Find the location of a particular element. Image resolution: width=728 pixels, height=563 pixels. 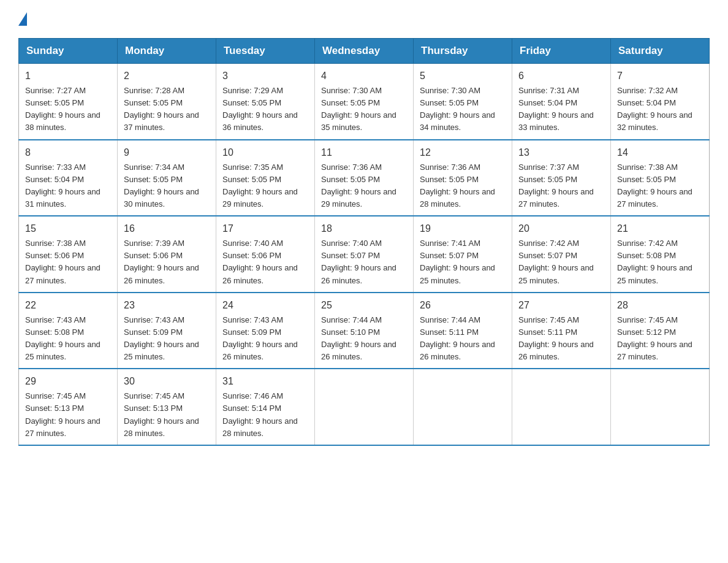

day-info: Sunrise: 7:38 AMSunset: 5:05 PMDaylight:… is located at coordinates (654, 185).